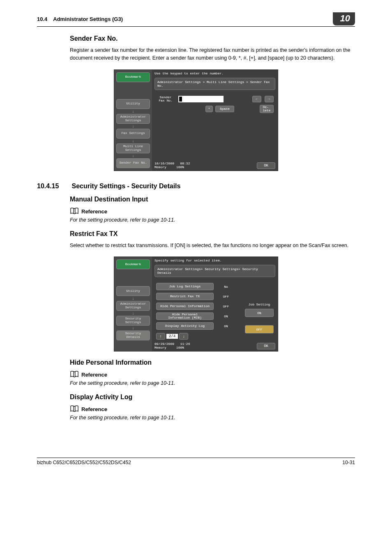 The image size is (392, 555). I want to click on heading-hide-personal-info: Hide Personal Information, so click(212, 363).